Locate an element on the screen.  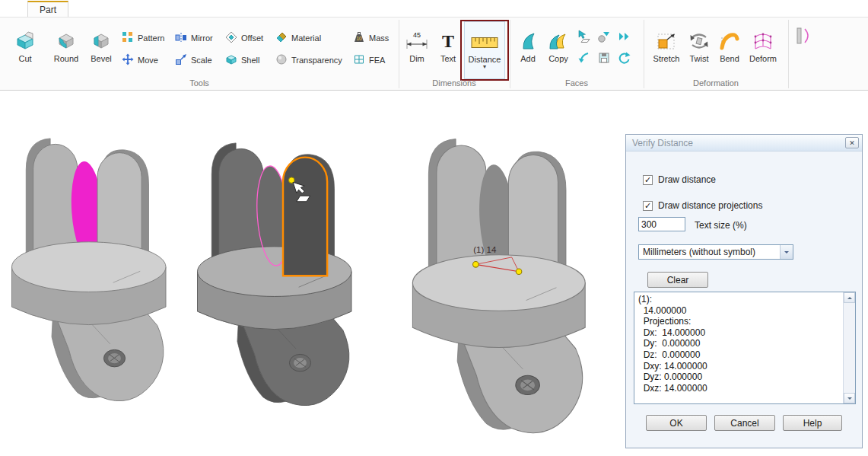
text-size-input is located at coordinates (662, 224).